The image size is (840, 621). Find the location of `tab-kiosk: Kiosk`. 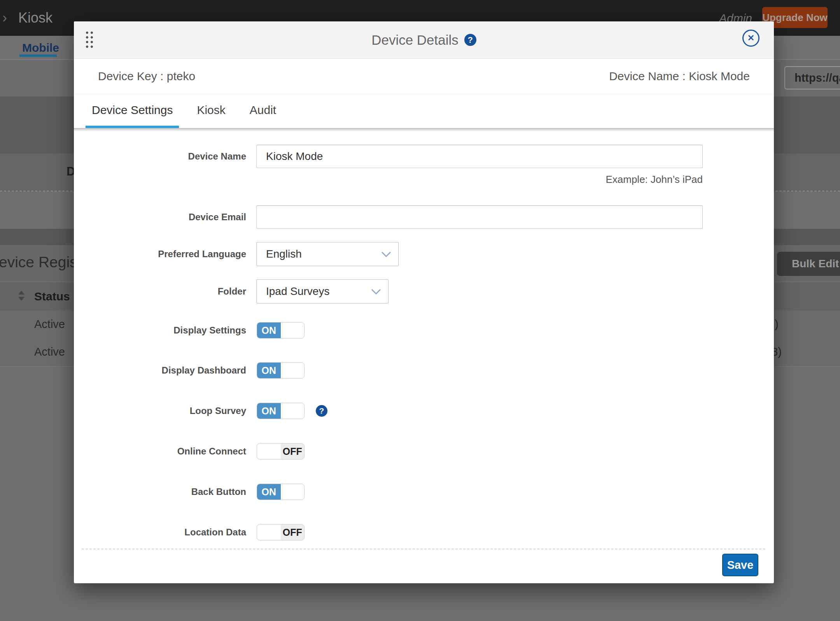

tab-kiosk: Kiosk is located at coordinates (211, 111).